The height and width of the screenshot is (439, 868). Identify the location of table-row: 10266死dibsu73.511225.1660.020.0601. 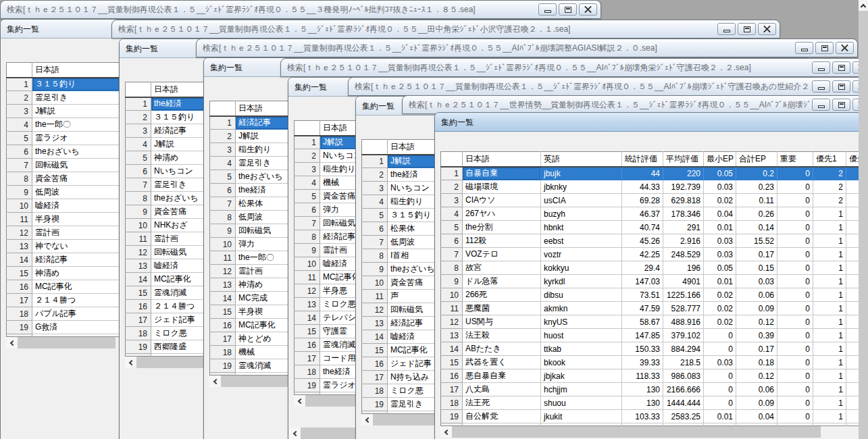
(655, 295).